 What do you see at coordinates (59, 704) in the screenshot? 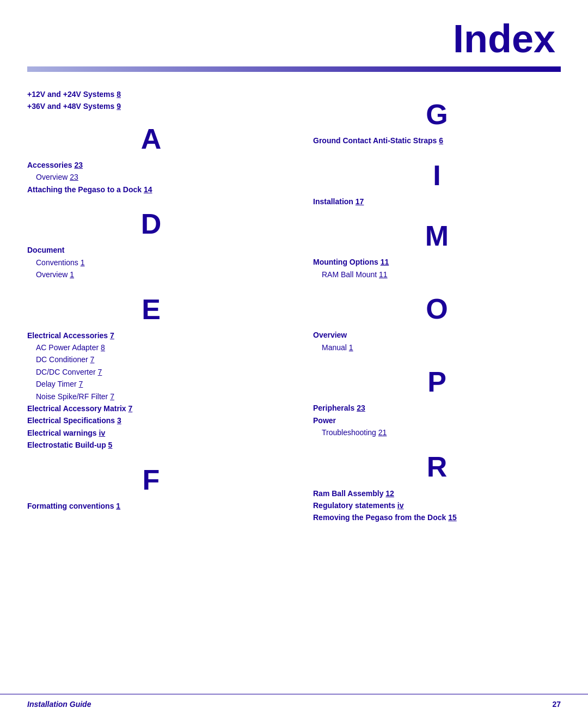
I see `footer-guide-title: Installation Guide` at bounding box center [59, 704].